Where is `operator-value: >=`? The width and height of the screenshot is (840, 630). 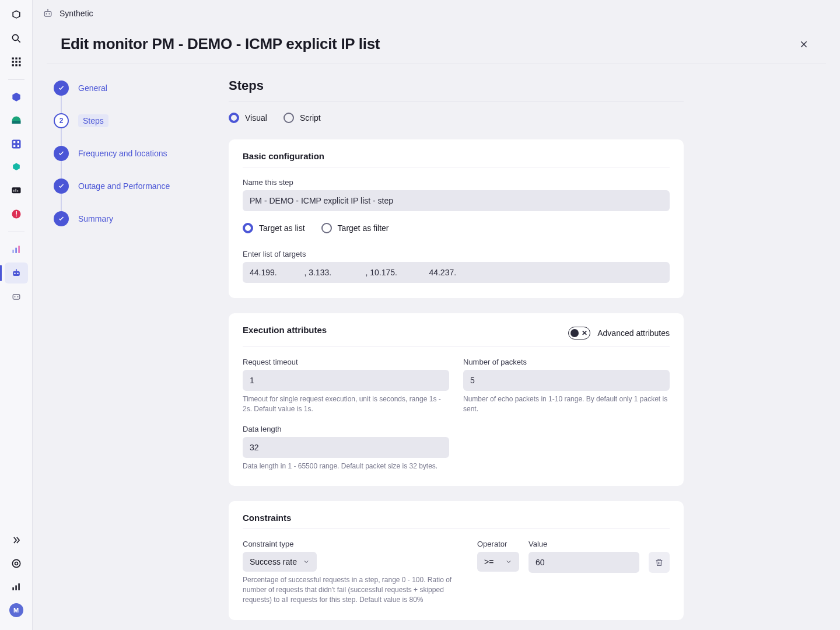 operator-value: >= is located at coordinates (489, 562).